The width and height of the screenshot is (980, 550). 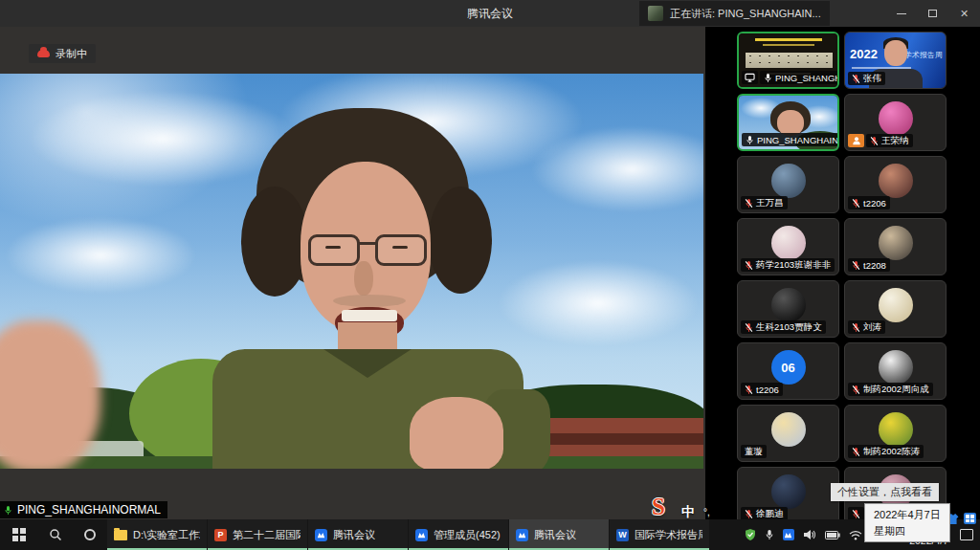 What do you see at coordinates (368, 252) in the screenshot?
I see `glasses` at bounding box center [368, 252].